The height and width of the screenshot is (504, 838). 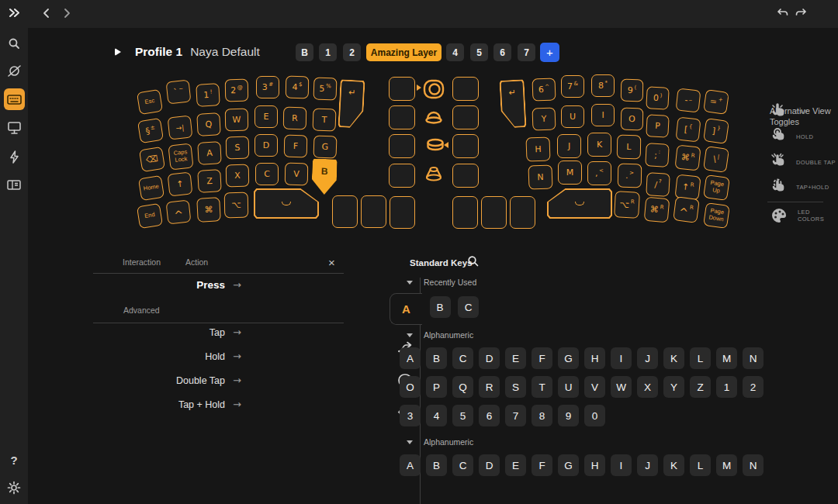 I want to click on key-0: 0), so click(x=657, y=98).